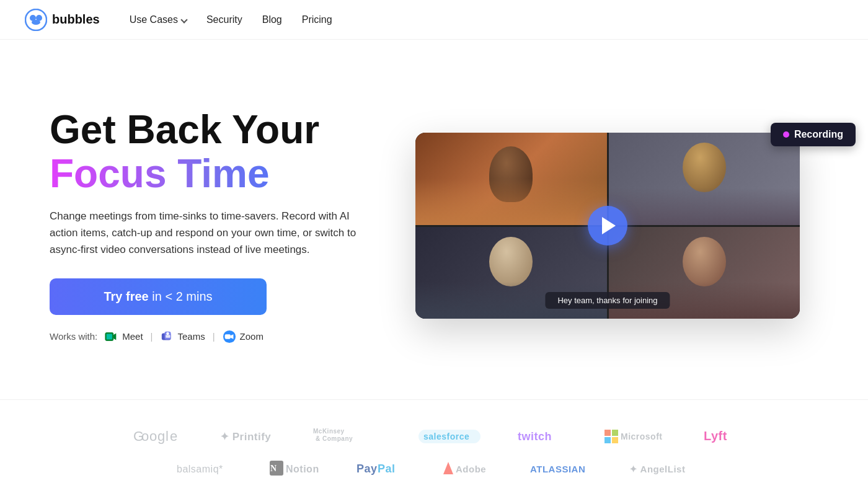 Image resolution: width=868 pixels, height=496 pixels. What do you see at coordinates (704, 167) in the screenshot?
I see `person-2-face` at bounding box center [704, 167].